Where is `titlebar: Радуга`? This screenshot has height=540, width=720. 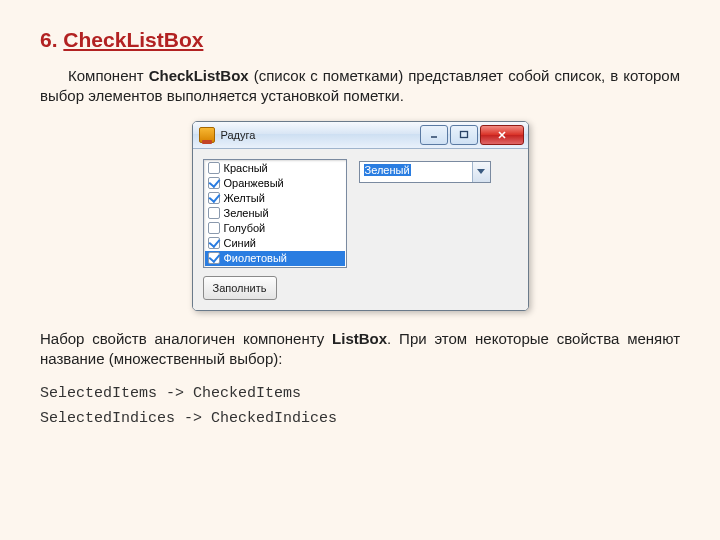
titlebar: Радуга is located at coordinates (360, 136).